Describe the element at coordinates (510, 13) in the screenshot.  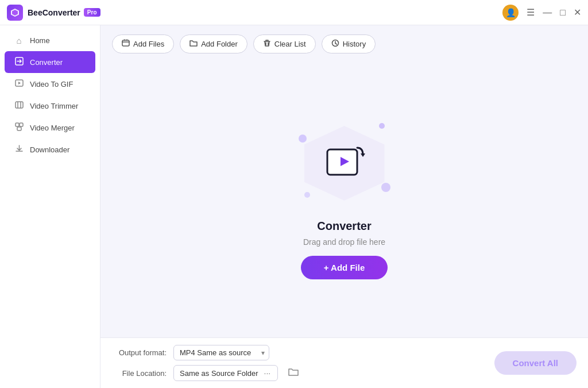
I see `user-avatar: 👤` at that location.